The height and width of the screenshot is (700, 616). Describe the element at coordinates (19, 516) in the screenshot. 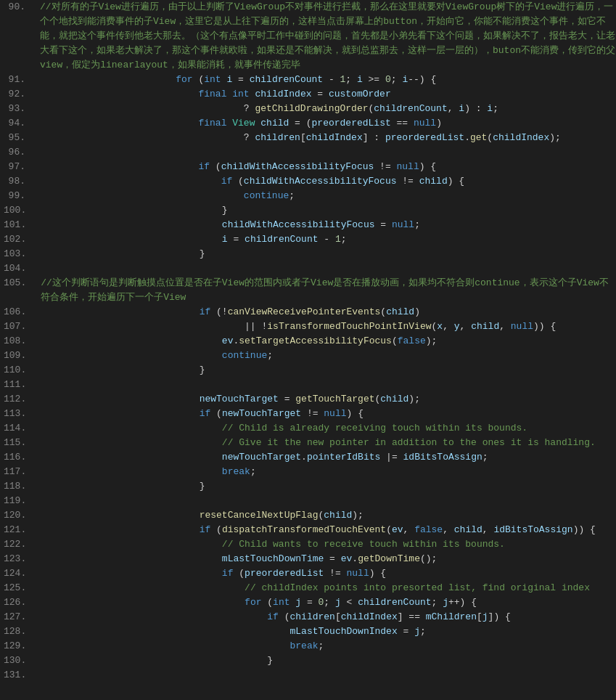

I see `line-number: 120.` at that location.